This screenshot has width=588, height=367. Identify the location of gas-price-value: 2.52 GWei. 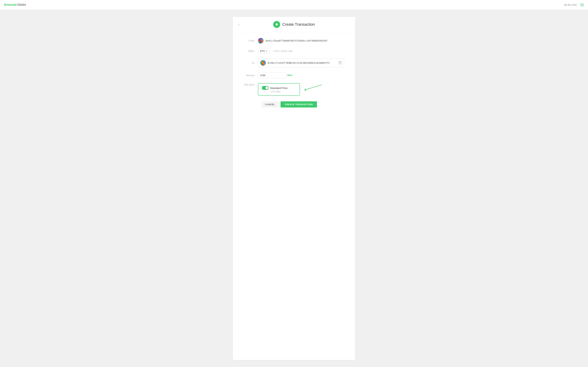
(283, 92).